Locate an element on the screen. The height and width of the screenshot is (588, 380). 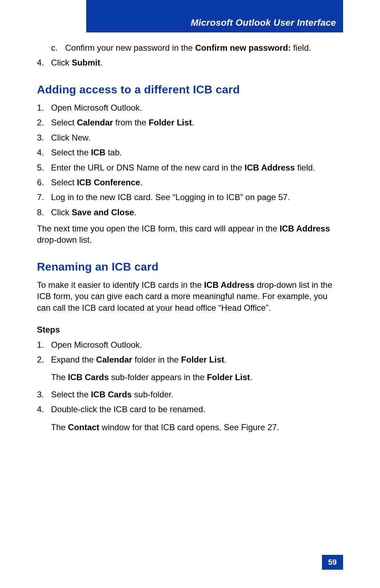
list-text: Log in to the new ICB card. See “Logging… is located at coordinates (197, 197).